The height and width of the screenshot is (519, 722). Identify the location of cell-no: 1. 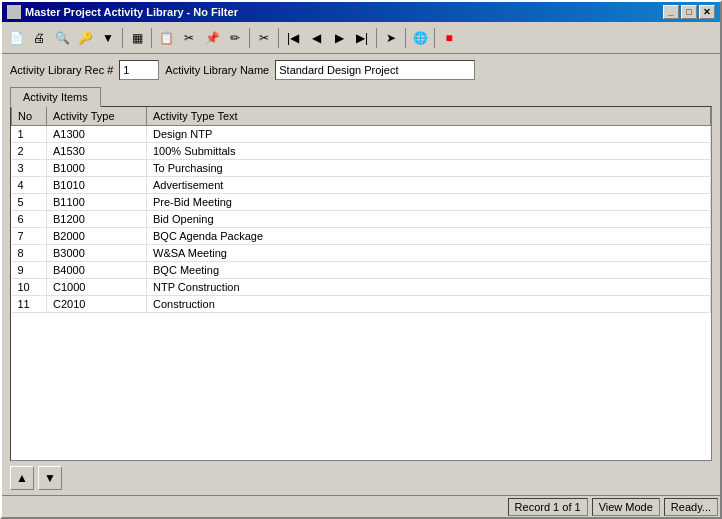
(30, 134).